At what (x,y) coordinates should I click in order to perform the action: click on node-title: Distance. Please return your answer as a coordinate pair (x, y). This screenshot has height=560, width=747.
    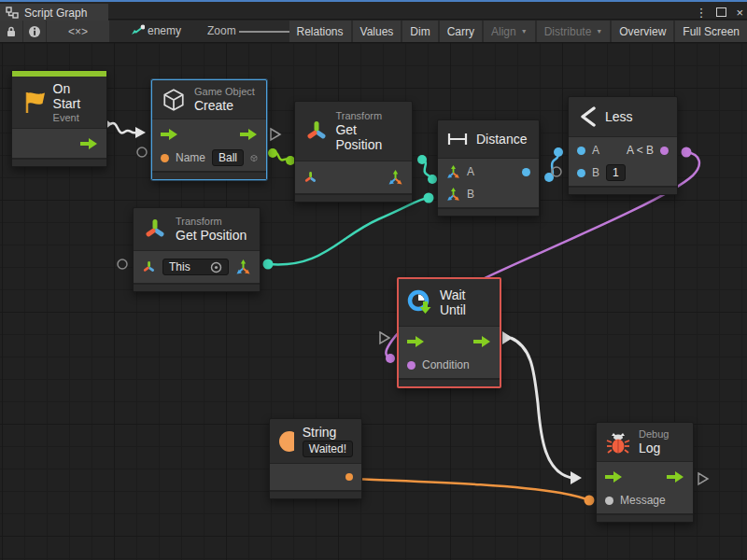
    Looking at the image, I should click on (501, 139).